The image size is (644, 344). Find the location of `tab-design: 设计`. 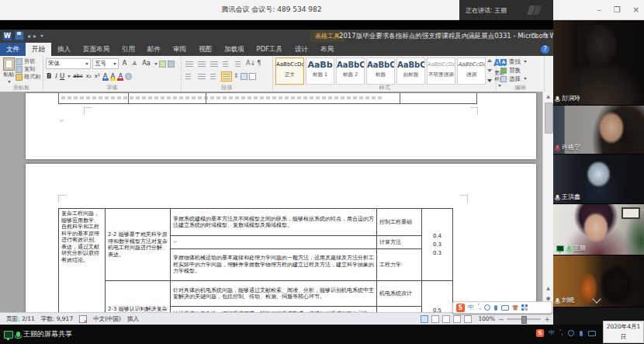

tab-design: 设计 is located at coordinates (301, 50).